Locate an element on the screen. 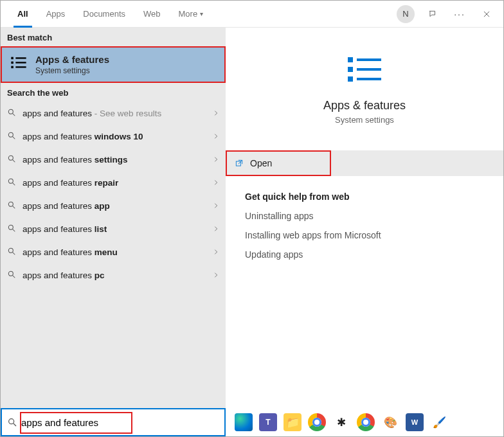 This screenshot has height=437, width=504. web-result-item: apps and features menu is located at coordinates (113, 252).